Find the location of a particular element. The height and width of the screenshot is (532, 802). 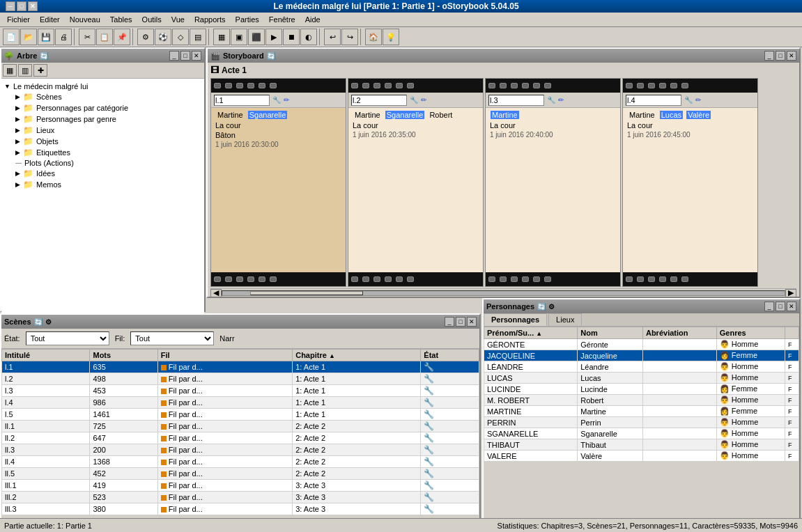

scene-row-12: lll.3 380 Fil par d... 3: Acte 3 🔧 is located at coordinates (241, 510).